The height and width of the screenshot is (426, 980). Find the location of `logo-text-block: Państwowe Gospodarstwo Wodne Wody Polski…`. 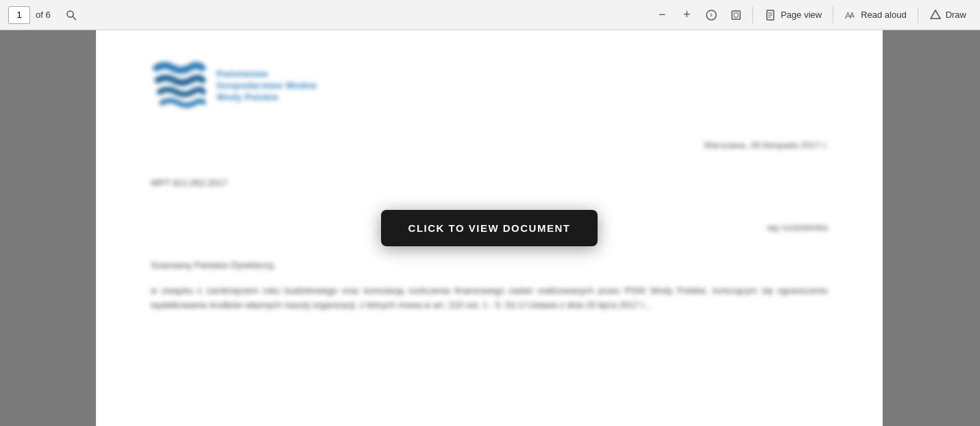

logo-text-block: Państwowe Gospodarstwo Wodne Wody Polski… is located at coordinates (267, 85).